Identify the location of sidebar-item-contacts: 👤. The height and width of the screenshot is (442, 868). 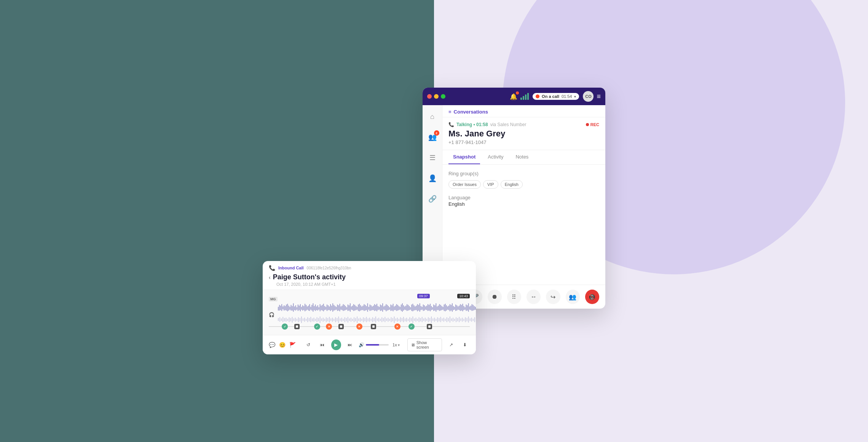
(432, 178).